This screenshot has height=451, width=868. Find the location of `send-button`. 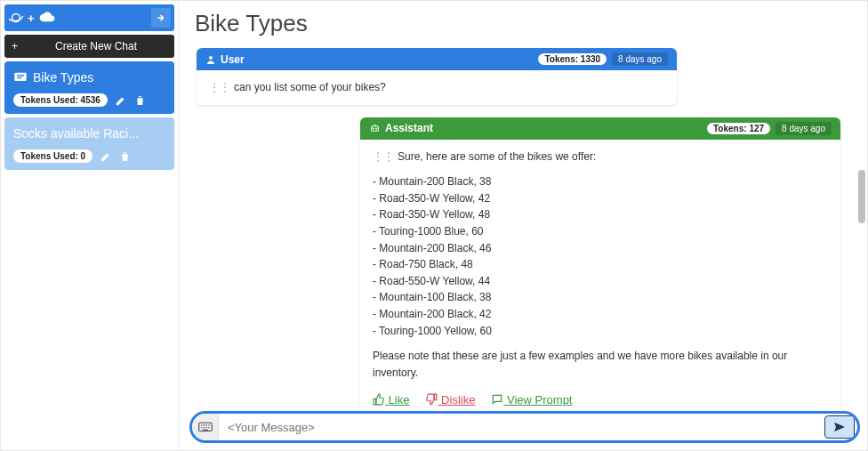

send-button is located at coordinates (840, 427).